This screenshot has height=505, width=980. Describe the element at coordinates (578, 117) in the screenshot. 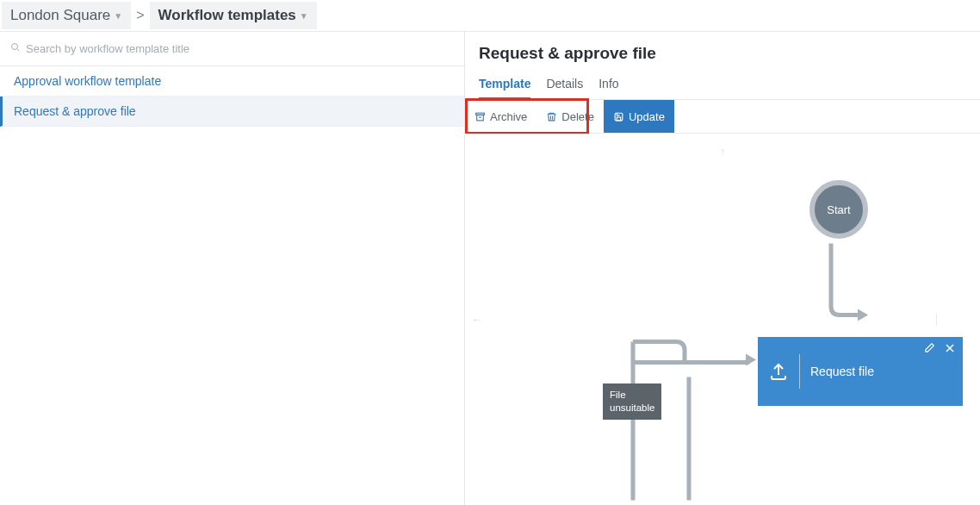

I see `delete-label: Delete` at that location.